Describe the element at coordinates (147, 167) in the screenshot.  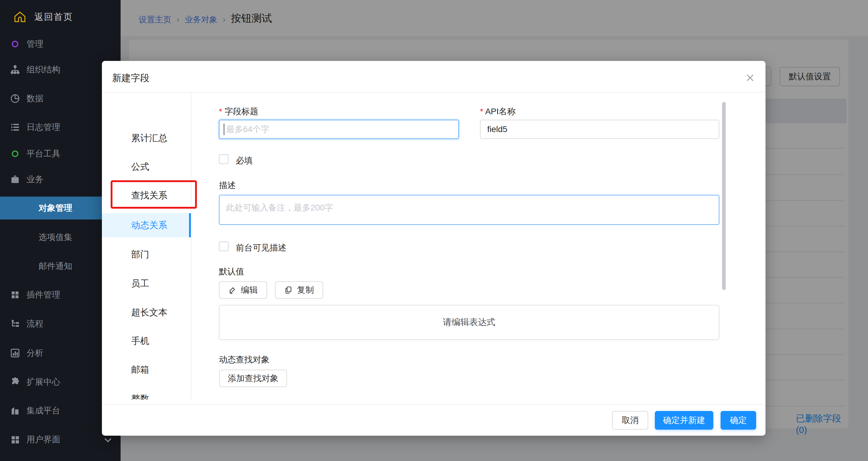
I see `menu-item-formula: 公式` at that location.